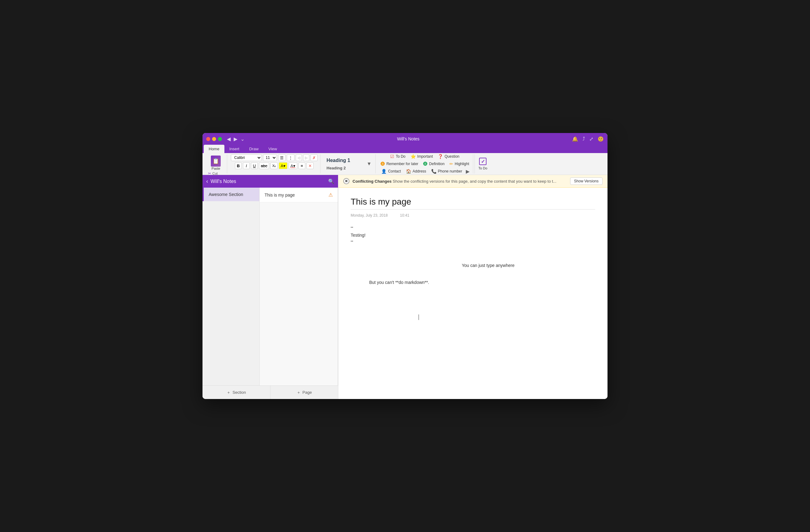  Describe the element at coordinates (358, 242) in the screenshot. I see `backtick-line-2: '''` at that location.